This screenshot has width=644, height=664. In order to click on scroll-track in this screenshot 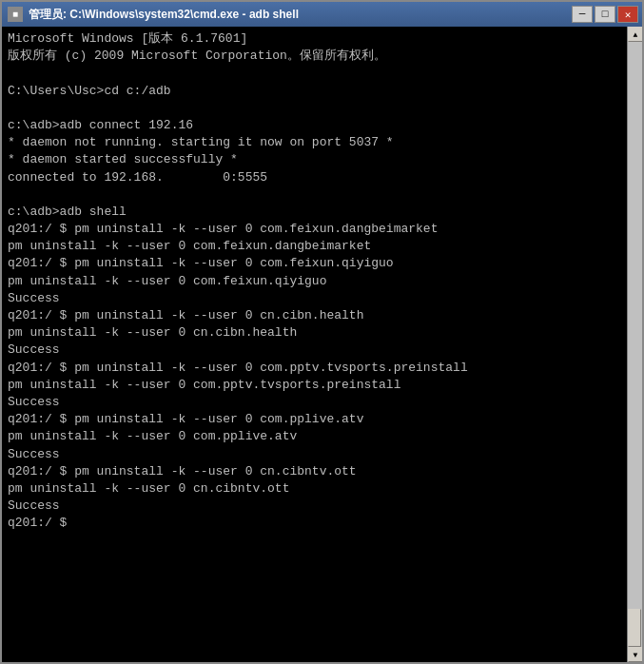, I will do `click(635, 344)`.